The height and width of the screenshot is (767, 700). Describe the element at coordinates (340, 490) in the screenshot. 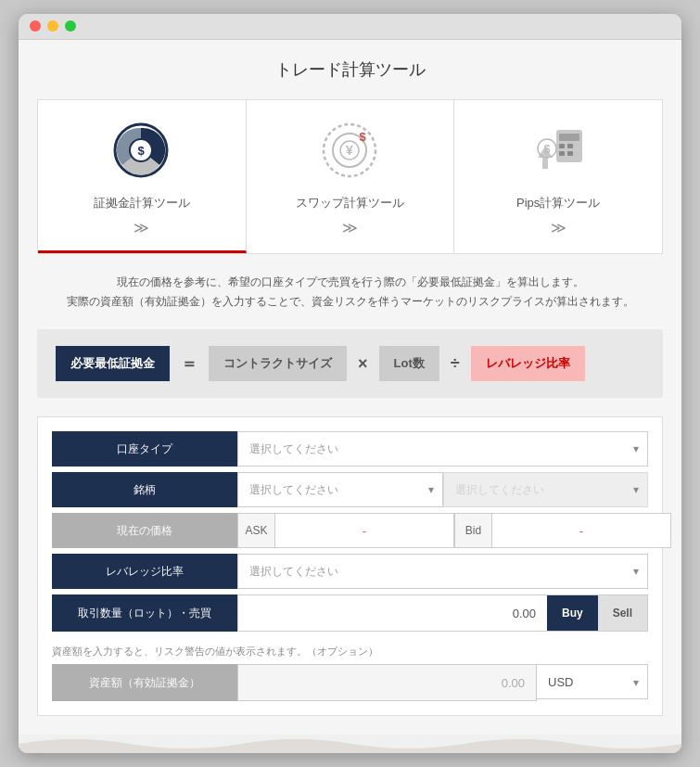

I see `symbol-select: 選択してください` at that location.